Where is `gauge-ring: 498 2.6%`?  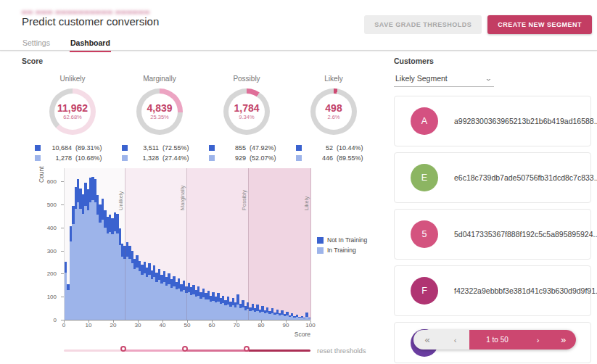
gauge-ring: 498 2.6% is located at coordinates (334, 112).